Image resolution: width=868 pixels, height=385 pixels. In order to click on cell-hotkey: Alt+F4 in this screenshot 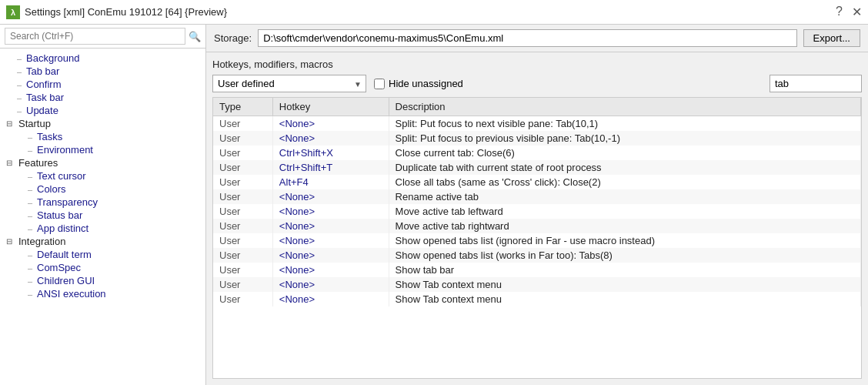, I will do `click(331, 182)`.